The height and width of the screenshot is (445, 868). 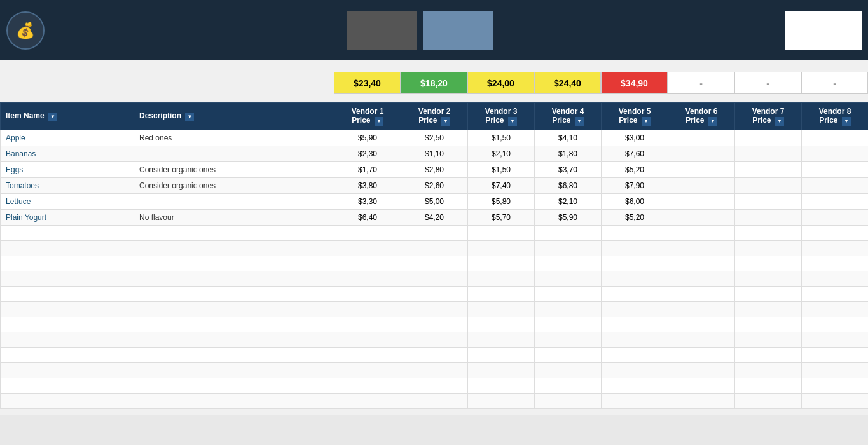 I want to click on price-cell-vendor1: $1,70, so click(x=368, y=170).